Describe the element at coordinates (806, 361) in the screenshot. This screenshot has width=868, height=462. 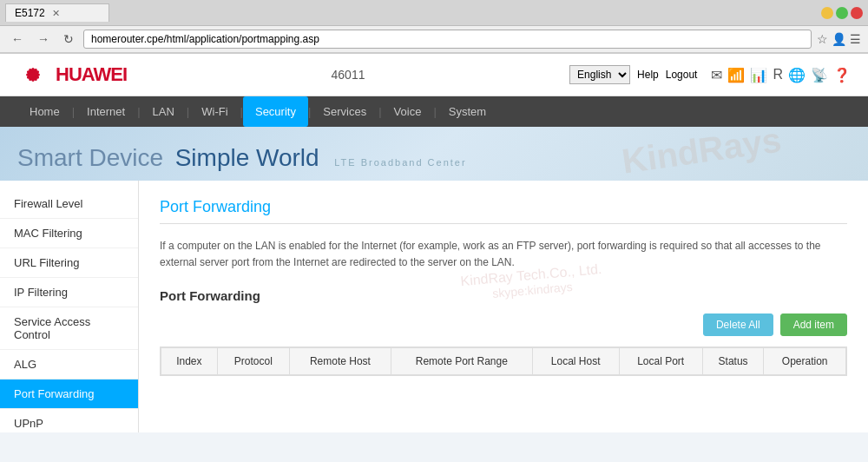
I see `col-operation: Operation` at that location.